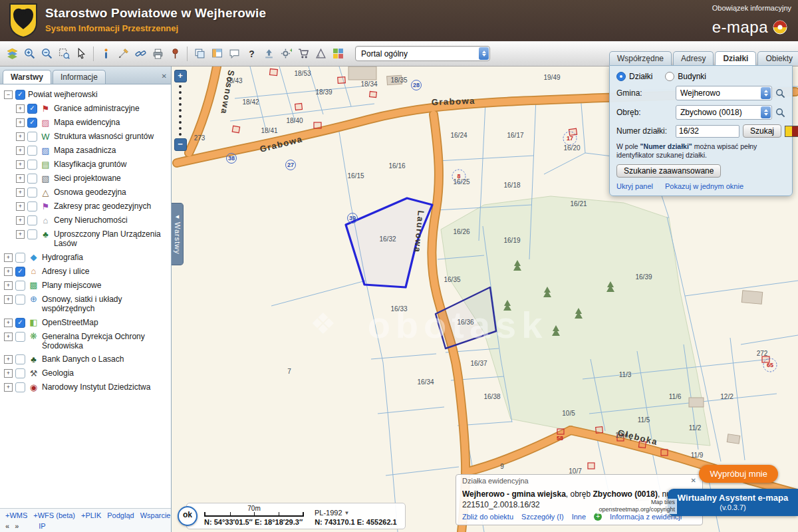 This screenshot has width=798, height=532. I want to click on zoom-selection-icon, so click(64, 54).